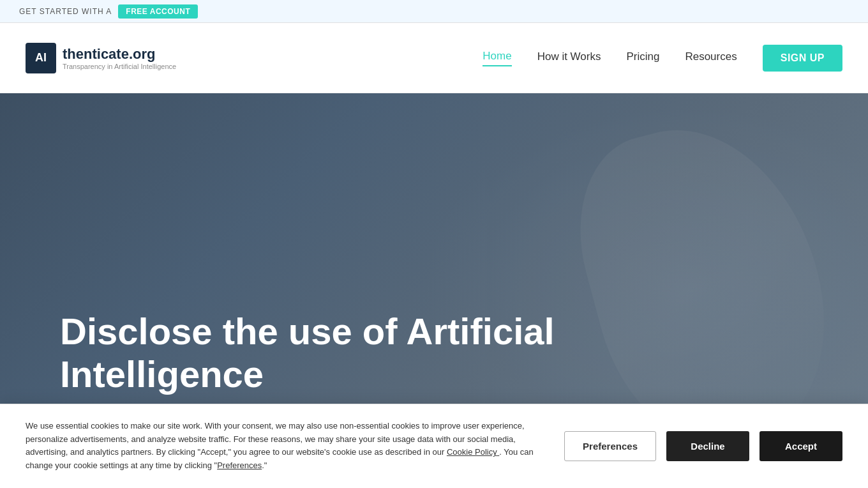 This screenshot has width=868, height=488. What do you see at coordinates (119, 58) in the screenshot?
I see `logo-text: thenticate.org Transparency in Artificia…` at bounding box center [119, 58].